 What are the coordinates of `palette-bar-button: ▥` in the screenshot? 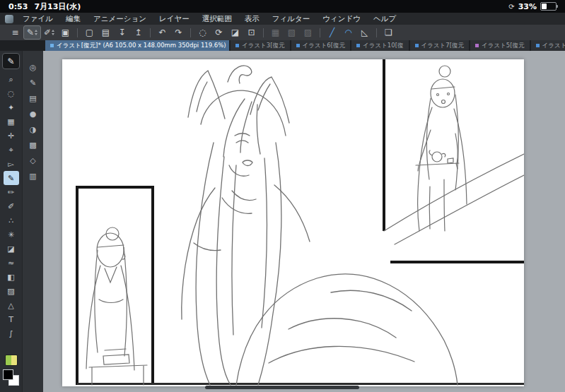 It's located at (33, 176).